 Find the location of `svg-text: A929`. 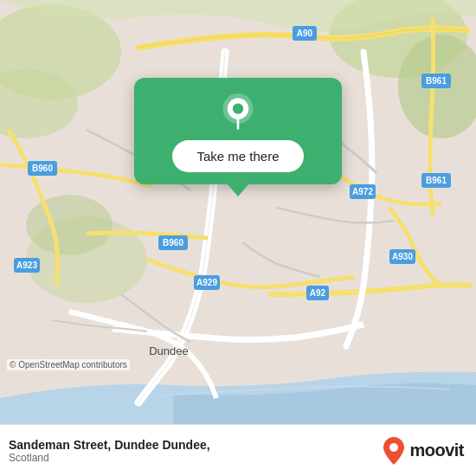

svg-text: A929 is located at coordinates (207, 282).